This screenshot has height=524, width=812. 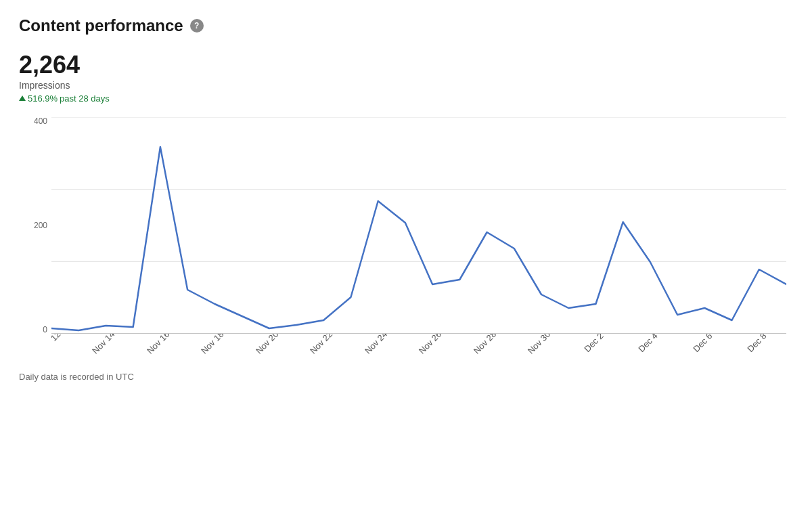 What do you see at coordinates (539, 345) in the screenshot?
I see `svg-text: Nov 30` at bounding box center [539, 345].